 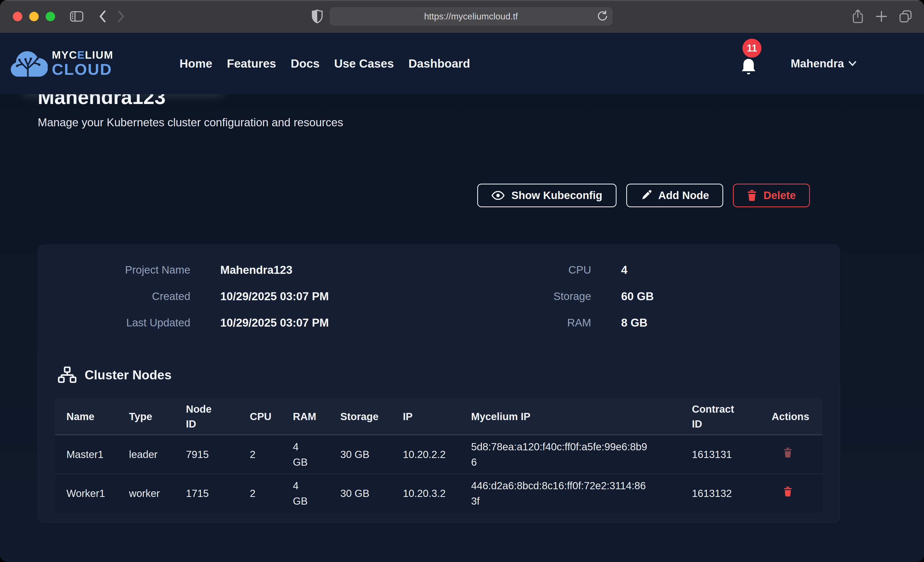 I want to click on url-text: https://myceliumcloud.tf, so click(x=471, y=16).